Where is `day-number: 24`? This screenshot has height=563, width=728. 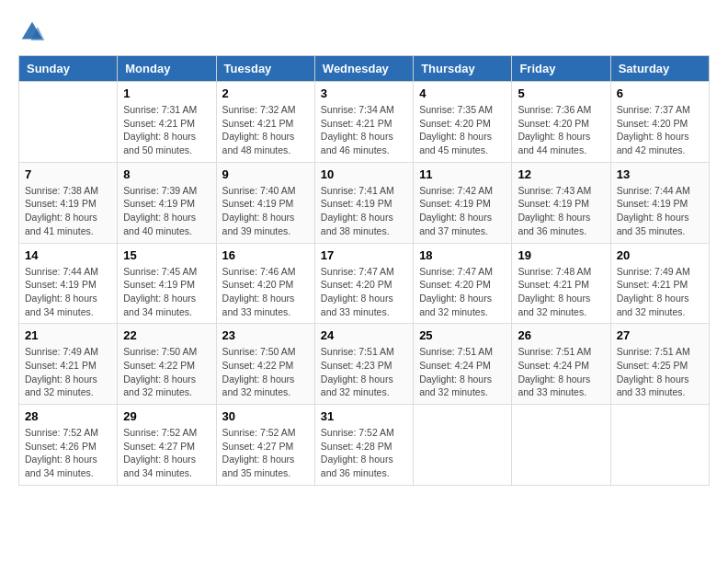
day-number: 24 is located at coordinates (364, 335).